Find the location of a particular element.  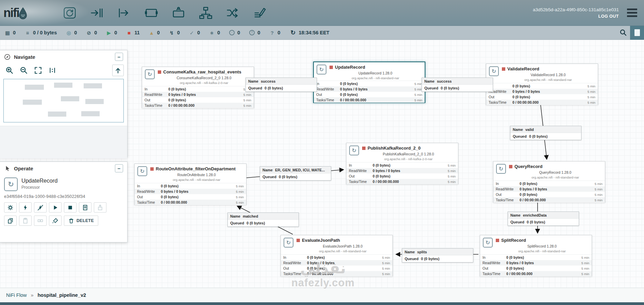

processor-node: ↻ QueryRecord QueryRecord 1.28.0 org.apa… is located at coordinates (549, 182).